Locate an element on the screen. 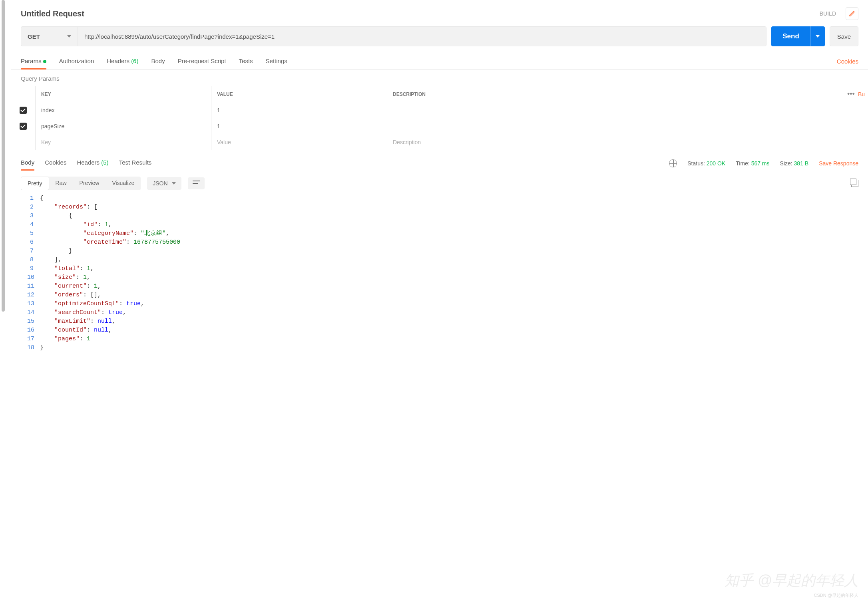 The image size is (868, 600). key-placeholder: Key is located at coordinates (123, 142).